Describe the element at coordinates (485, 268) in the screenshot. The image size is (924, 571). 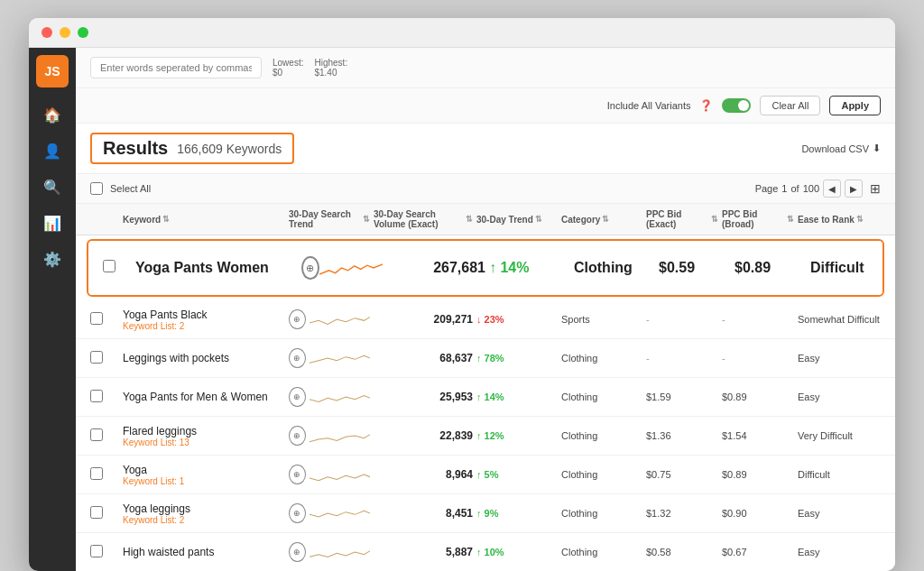
I see `featured-row: Yoga Pants Women ⊕ 267,681 ↑ 14% Clothin…` at that location.